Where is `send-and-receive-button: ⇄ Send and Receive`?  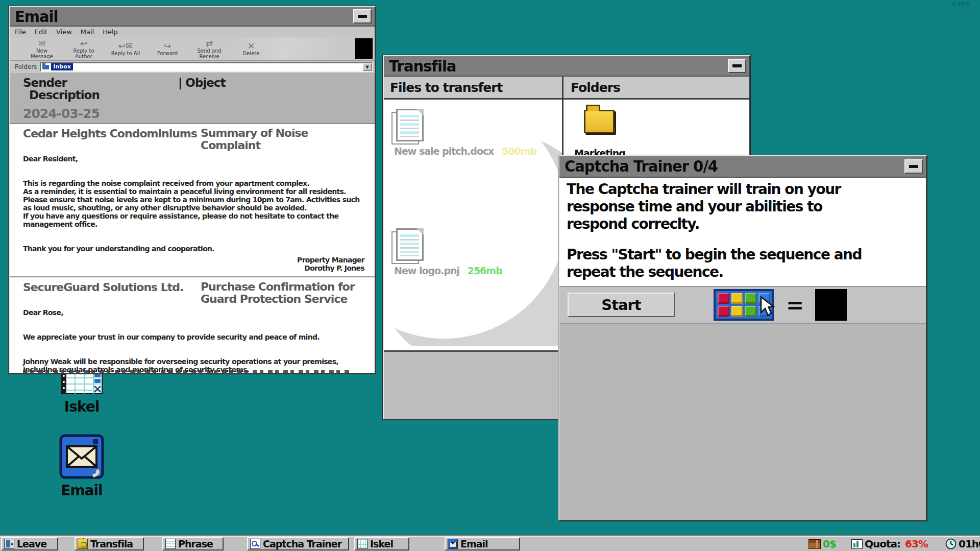 send-and-receive-button: ⇄ Send and Receive is located at coordinates (209, 49).